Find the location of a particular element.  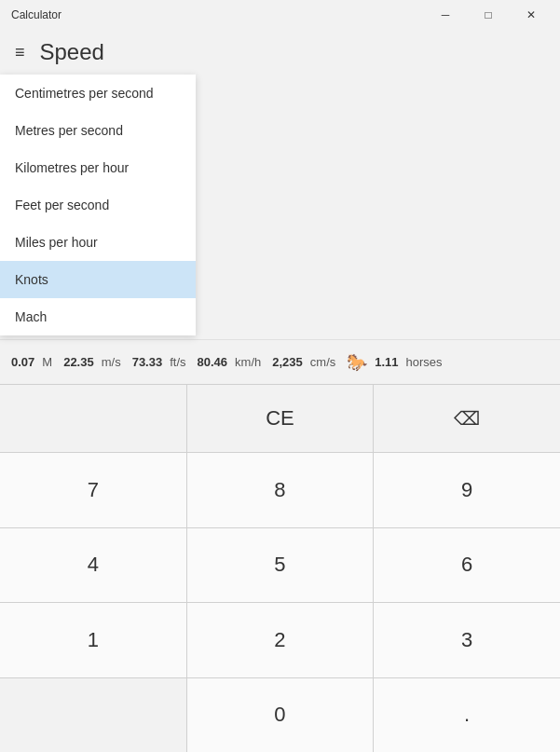

speed-unit-0: M is located at coordinates (47, 362).